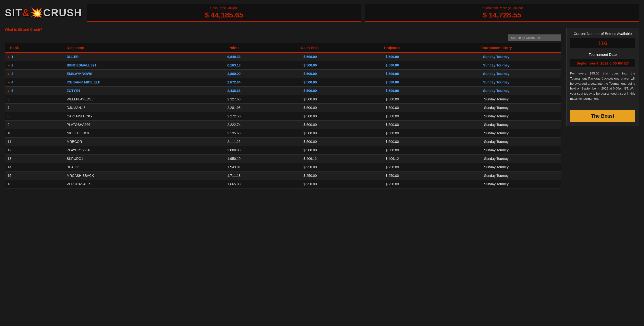  I want to click on cash-race-value: $ 44,185.65, so click(224, 15).